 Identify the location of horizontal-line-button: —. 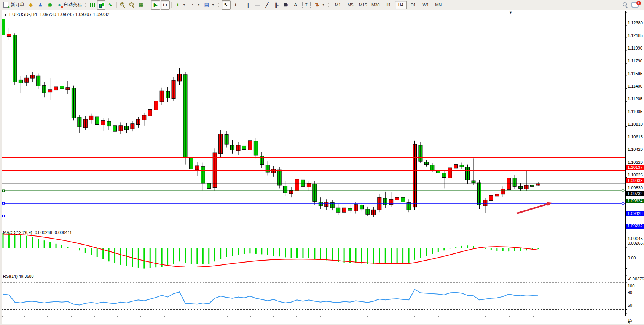
(258, 5).